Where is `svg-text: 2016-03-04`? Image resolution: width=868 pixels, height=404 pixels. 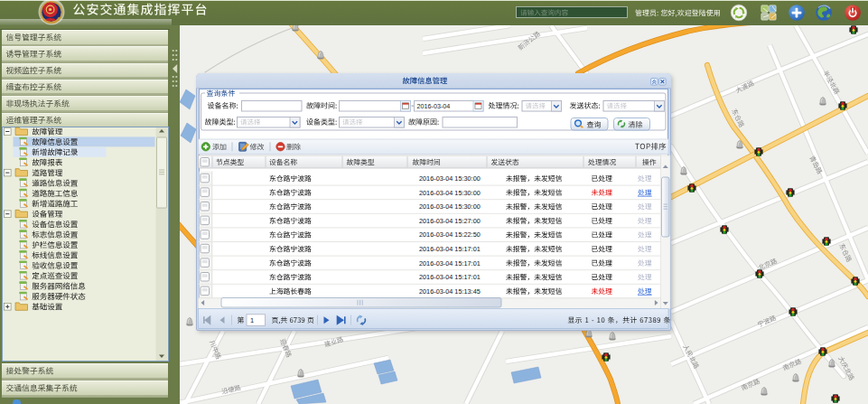 svg-text: 2016-03-04 is located at coordinates (434, 107).